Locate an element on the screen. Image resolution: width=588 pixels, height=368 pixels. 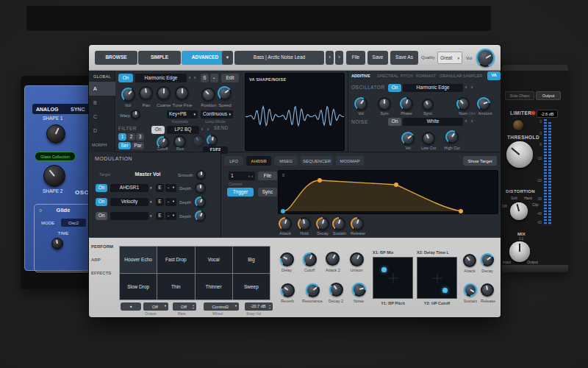
show-target-button: Show Target is located at coordinates (480, 160).